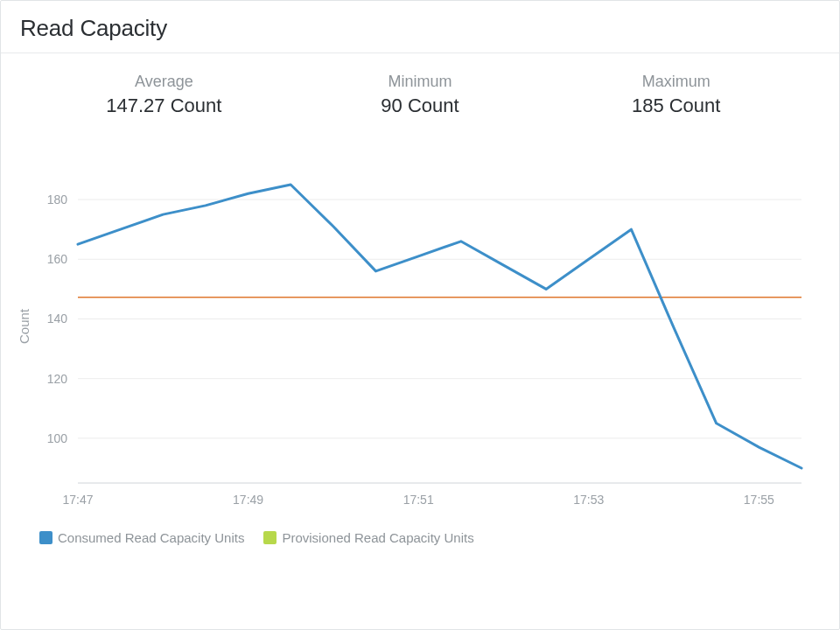 The width and height of the screenshot is (840, 630). Describe the element at coordinates (588, 500) in the screenshot. I see `x-tick-label: 17:53` at that location.